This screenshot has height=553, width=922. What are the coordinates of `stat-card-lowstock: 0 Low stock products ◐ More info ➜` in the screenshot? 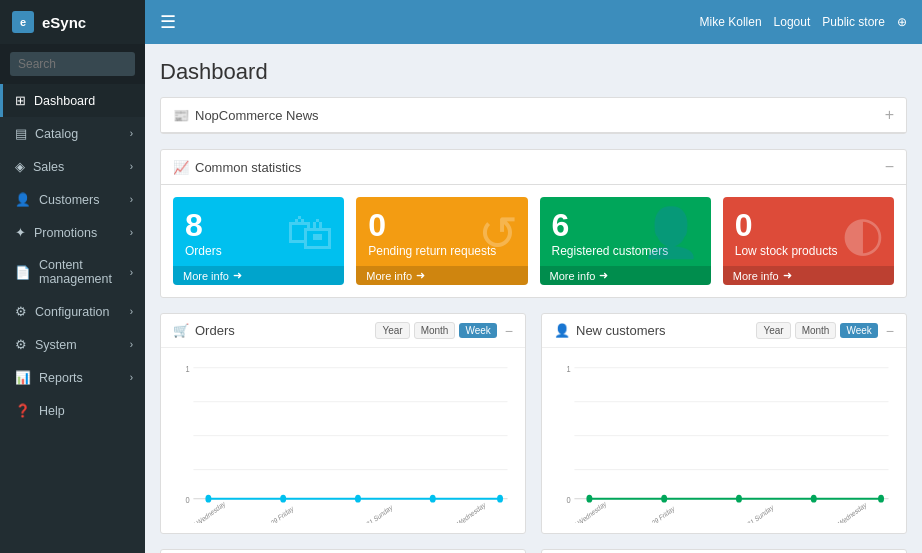 It's located at (808, 241).